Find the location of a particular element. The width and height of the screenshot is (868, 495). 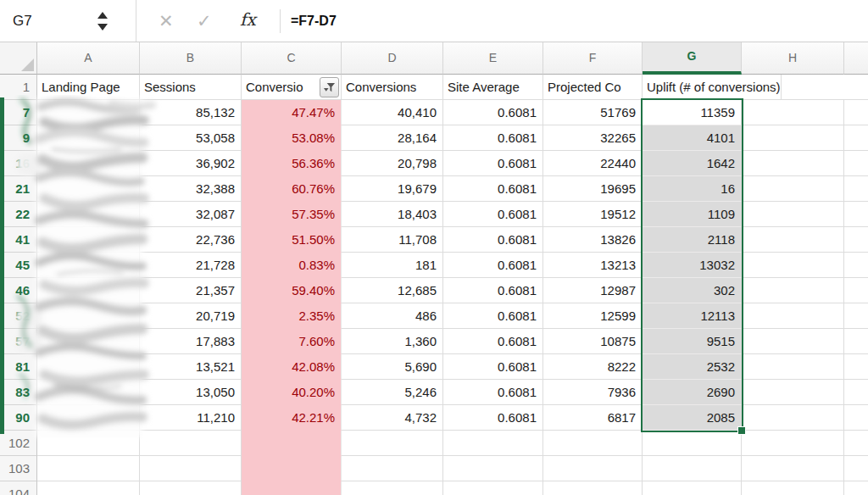

cell-F45: 13213 is located at coordinates (593, 265).